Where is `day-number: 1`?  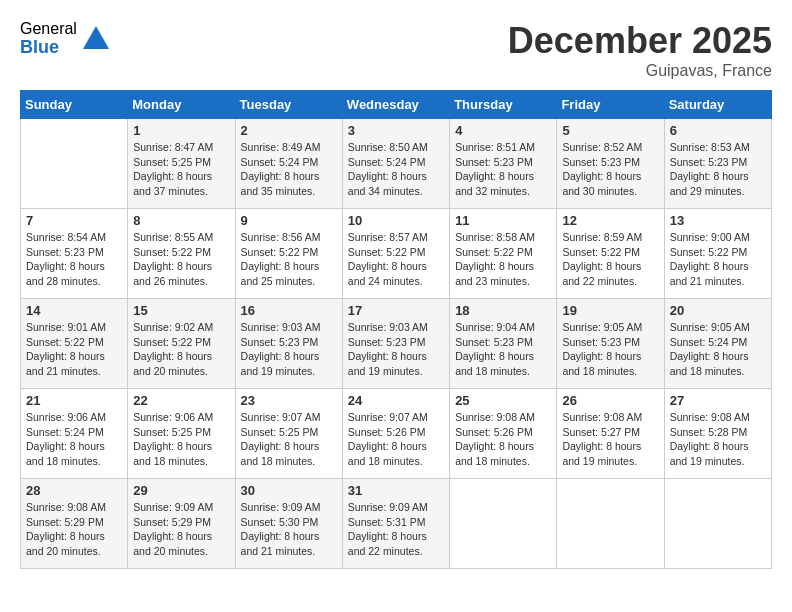 day-number: 1 is located at coordinates (181, 130).